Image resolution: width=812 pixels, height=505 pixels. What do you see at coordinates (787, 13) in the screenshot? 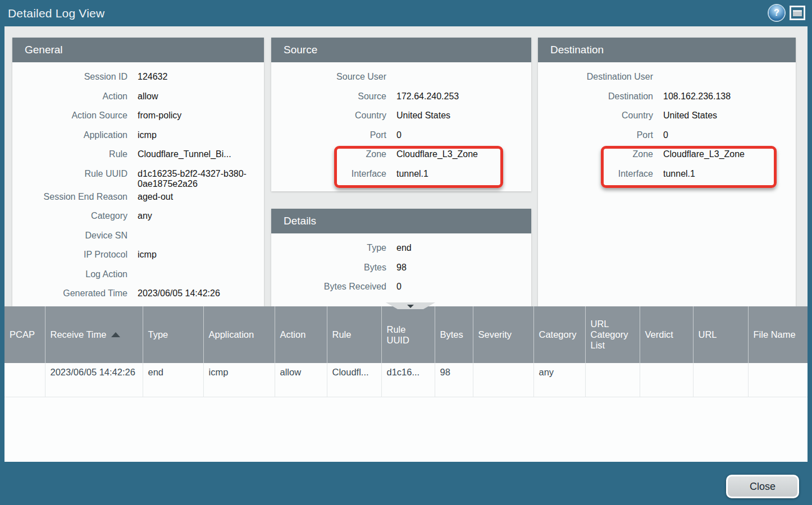
I see `titlebar-icons: ?` at bounding box center [787, 13].